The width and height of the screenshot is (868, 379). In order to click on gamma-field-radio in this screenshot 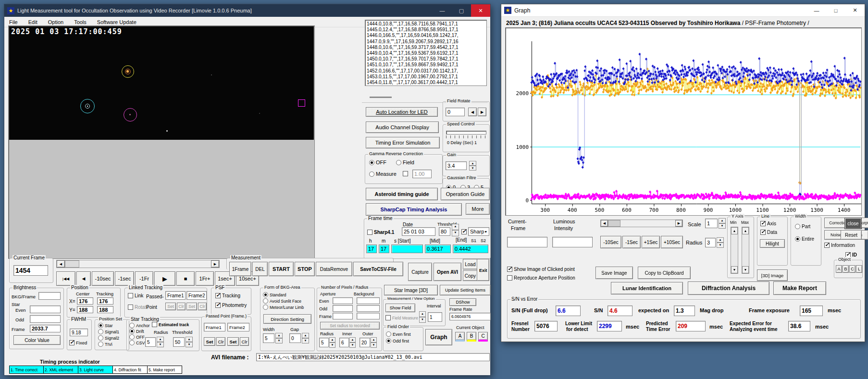, I will do `click(399, 162)`.